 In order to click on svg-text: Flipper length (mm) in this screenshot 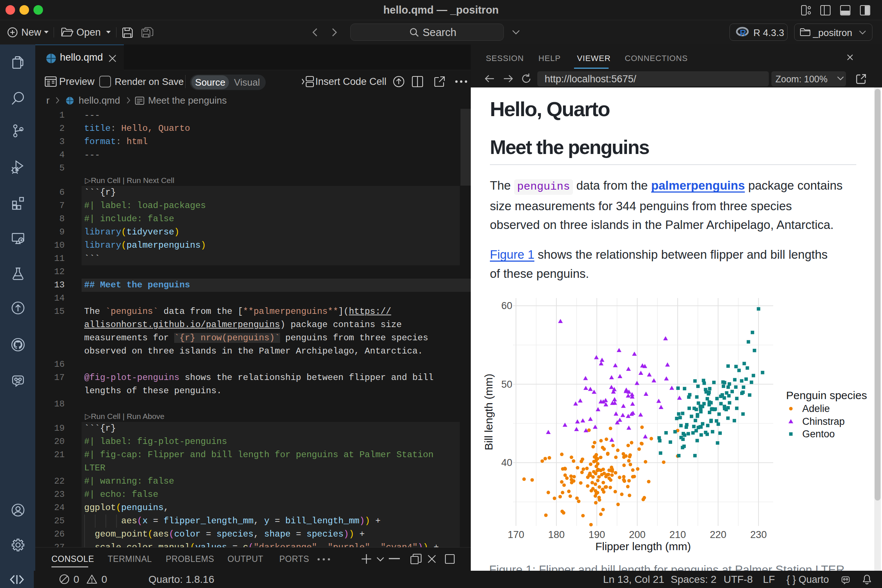, I will do `click(643, 546)`.